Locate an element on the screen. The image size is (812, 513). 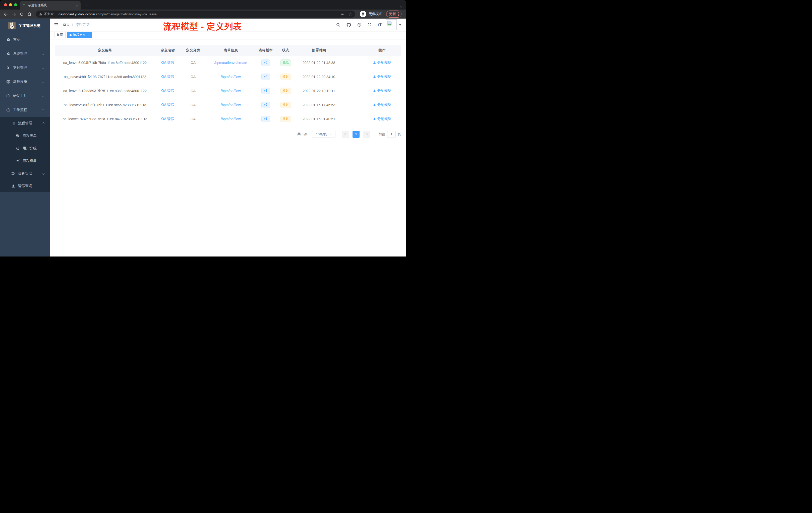
sidebar-item-gear: 系统管理 is located at coordinates (25, 54).